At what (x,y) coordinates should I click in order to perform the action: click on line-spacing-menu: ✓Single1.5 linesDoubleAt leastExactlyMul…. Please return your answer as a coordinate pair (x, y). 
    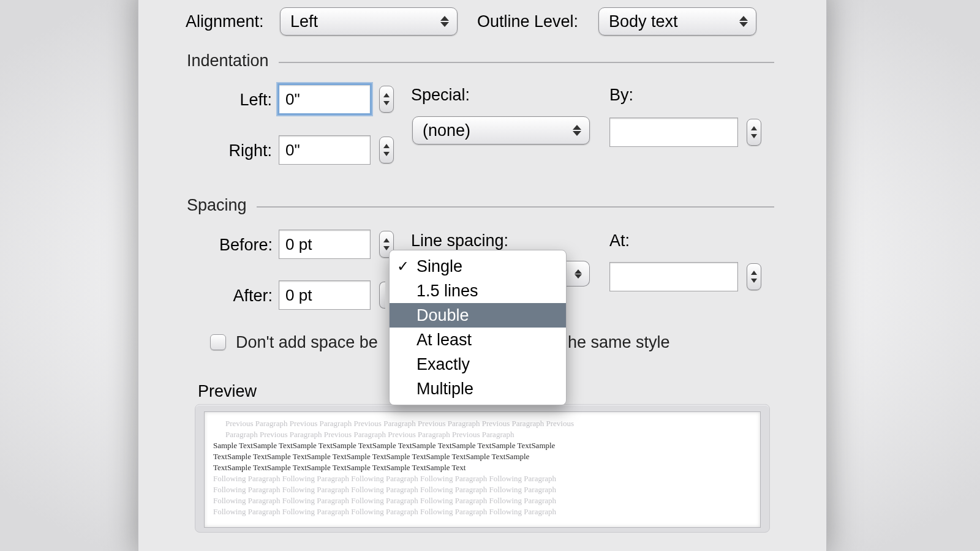
    Looking at the image, I should click on (478, 328).